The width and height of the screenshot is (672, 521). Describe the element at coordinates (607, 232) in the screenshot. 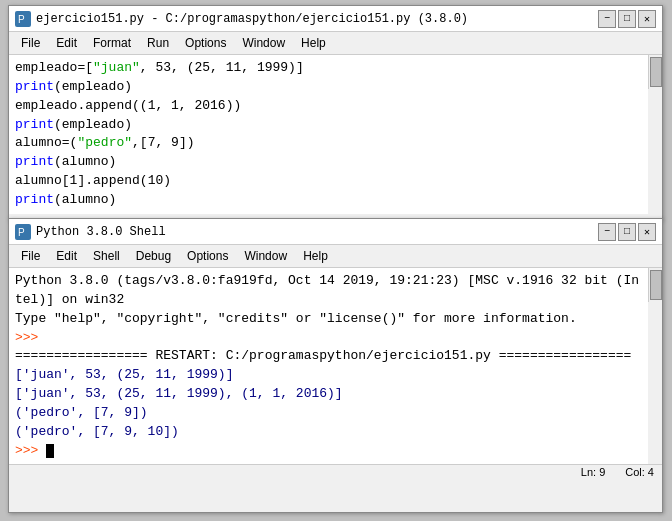

I see `shell-minimize-button: −` at that location.